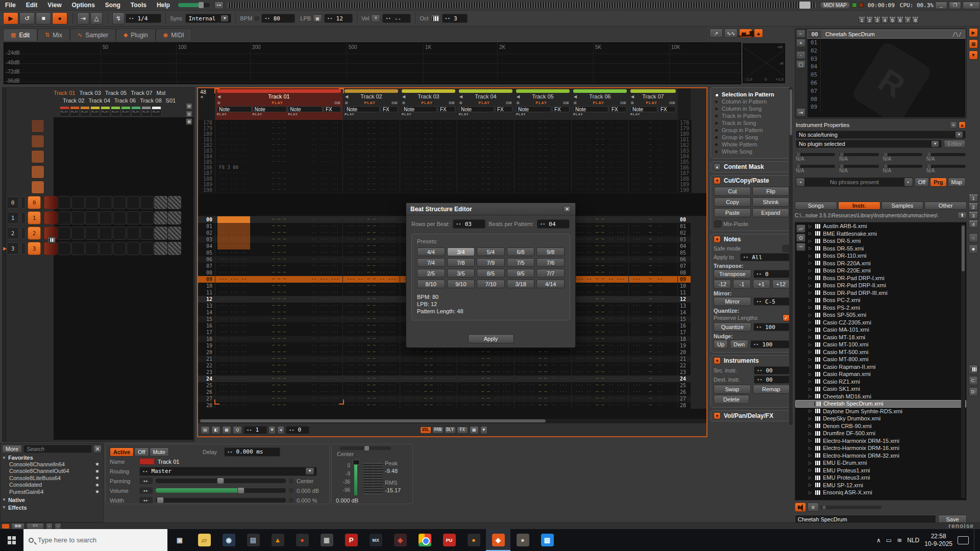 Image resolution: width=980 pixels, height=551 pixels. What do you see at coordinates (881, 263) in the screenshot?
I see `file-item: ▷Boss DR-220A.xrni` at bounding box center [881, 263].